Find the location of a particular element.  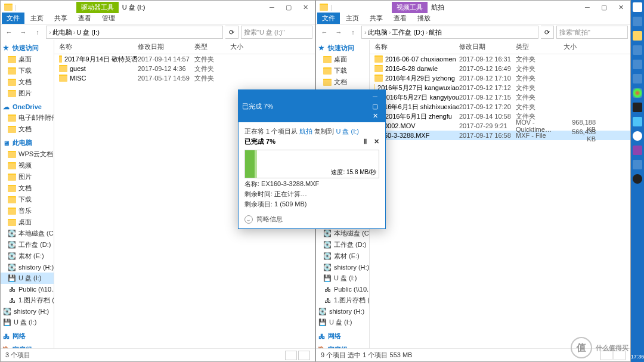

table-row: 60-3-3288.MXF2017-09-17 16:58MXF - File5… is located at coordinates (500, 135).